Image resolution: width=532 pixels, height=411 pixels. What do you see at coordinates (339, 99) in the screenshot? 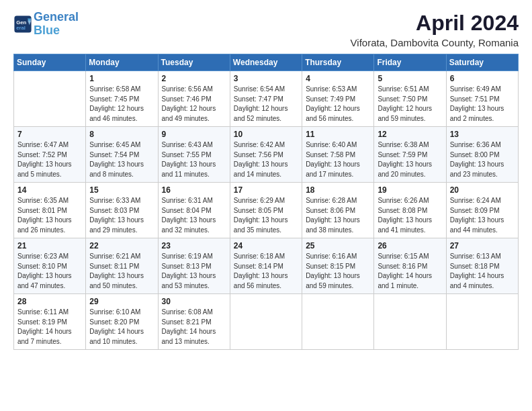
I see `calendar-cell: 4Sunrise: 6:53 AM Sunset: 7:49 PM Daylig…` at bounding box center [339, 99].